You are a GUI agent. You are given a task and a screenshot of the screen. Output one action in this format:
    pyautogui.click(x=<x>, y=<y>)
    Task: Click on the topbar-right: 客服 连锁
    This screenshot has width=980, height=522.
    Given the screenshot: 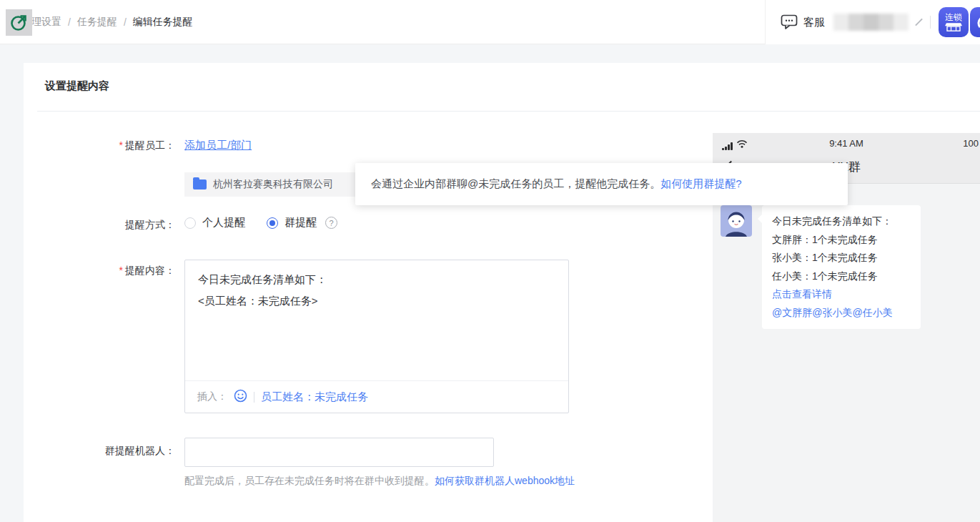 What is the action you would take?
    pyautogui.click(x=872, y=22)
    